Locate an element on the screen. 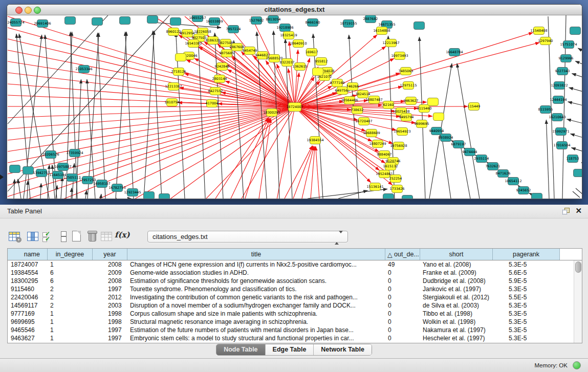  graph-node: 10655257 is located at coordinates (198, 18).